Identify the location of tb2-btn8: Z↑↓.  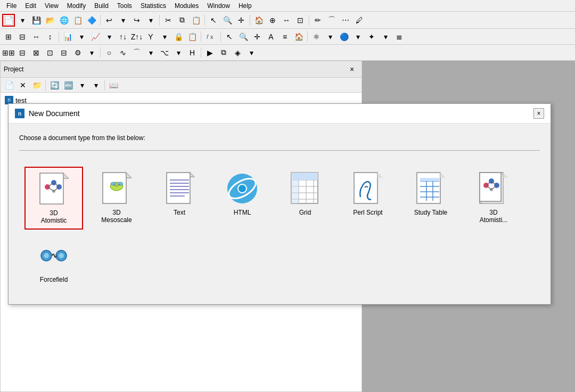
(137, 37).